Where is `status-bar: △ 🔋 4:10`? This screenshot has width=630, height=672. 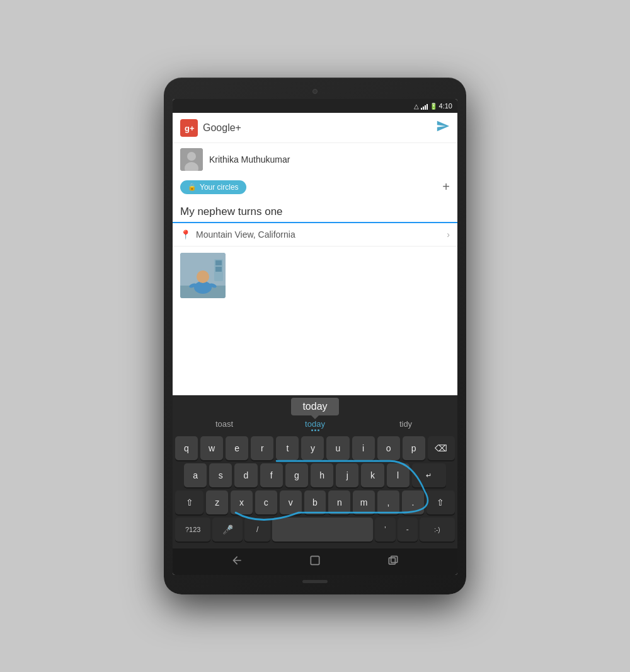
status-bar: △ 🔋 4:10 is located at coordinates (315, 106).